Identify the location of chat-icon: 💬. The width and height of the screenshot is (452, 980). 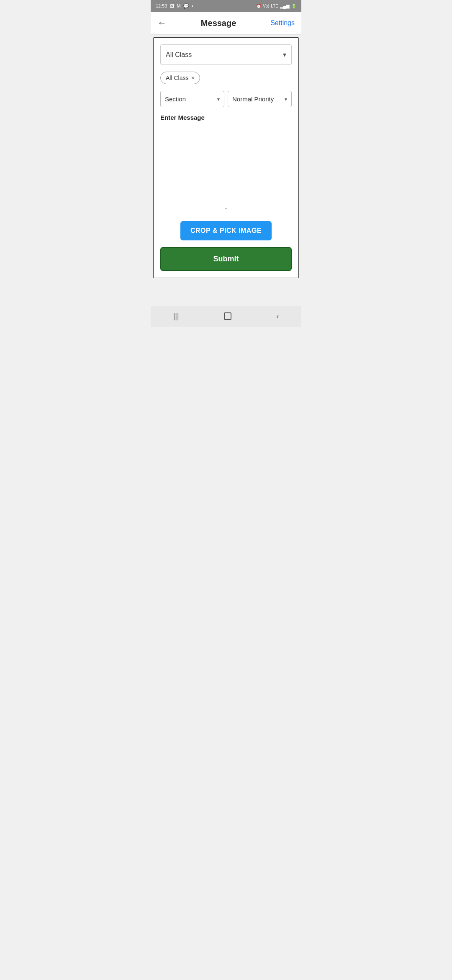
(186, 6).